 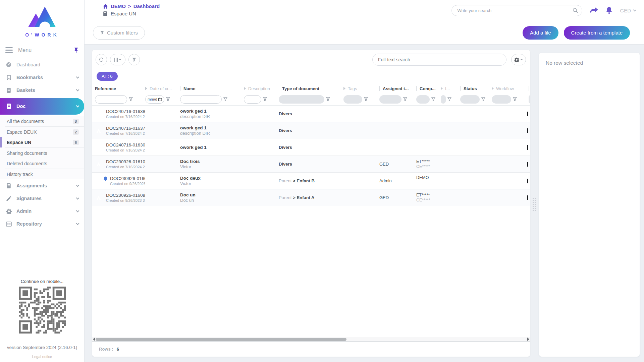 I want to click on sidebar-item-label: Admin, so click(x=24, y=211).